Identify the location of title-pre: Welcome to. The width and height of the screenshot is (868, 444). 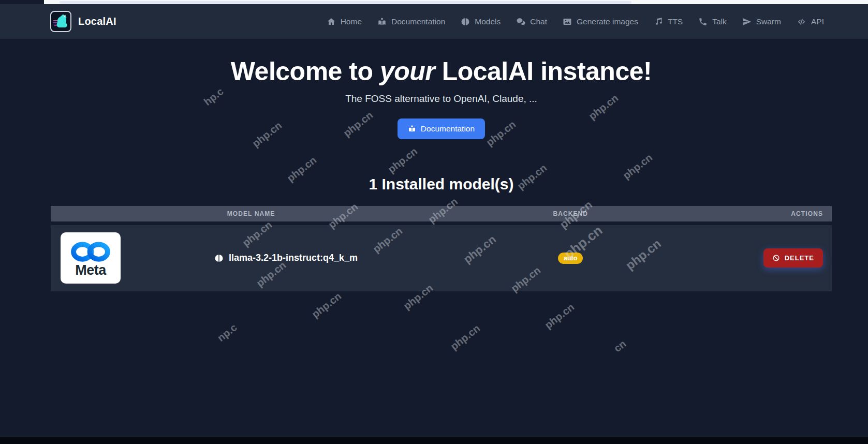
(305, 71).